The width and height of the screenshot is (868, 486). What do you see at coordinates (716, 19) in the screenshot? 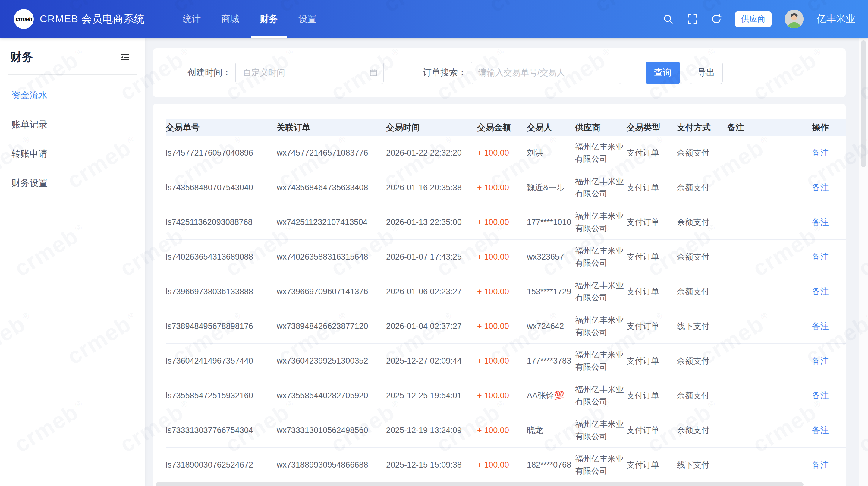
I see `refresh-icon` at bounding box center [716, 19].